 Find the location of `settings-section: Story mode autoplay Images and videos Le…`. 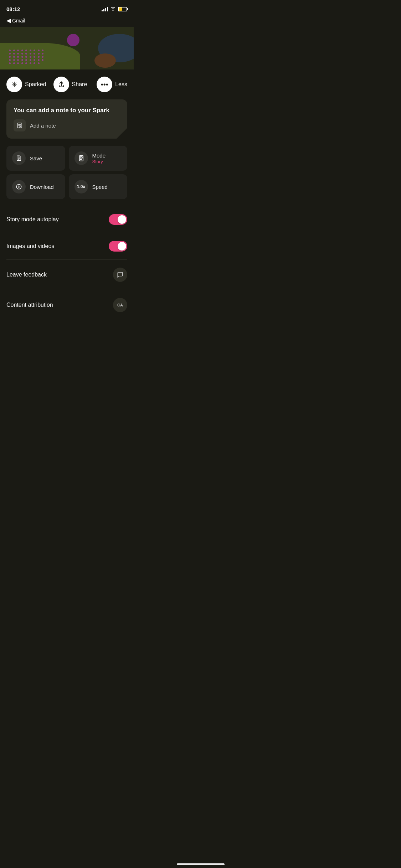

settings-section: Story mode autoplay Images and videos Le… is located at coordinates (67, 263).